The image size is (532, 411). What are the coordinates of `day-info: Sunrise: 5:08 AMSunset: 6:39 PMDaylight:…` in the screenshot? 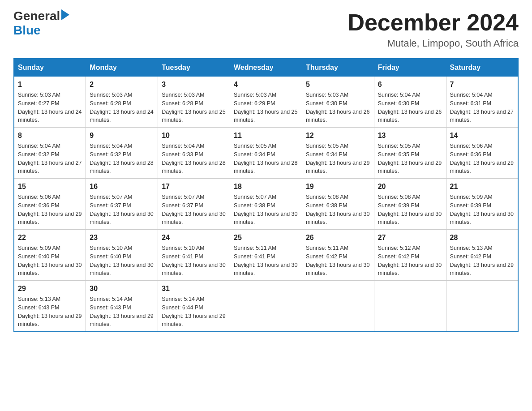 It's located at (410, 210).